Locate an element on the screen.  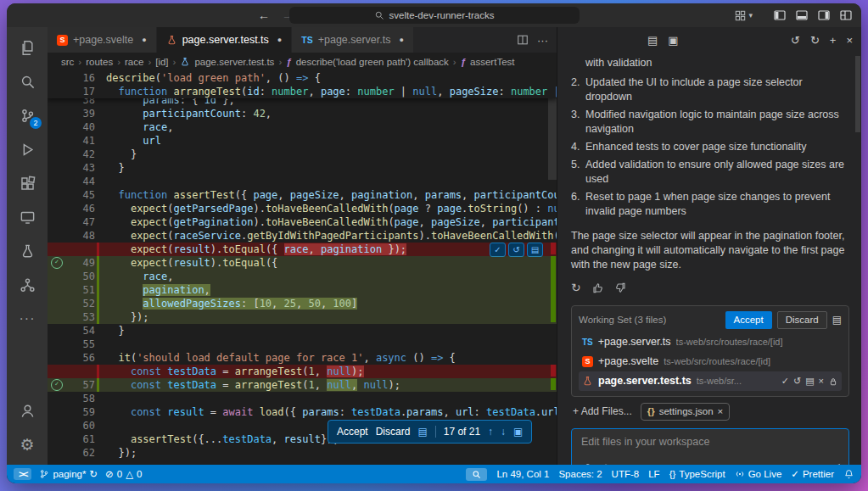
problems-status: ⊘ 0 △ 0 is located at coordinates (124, 474).